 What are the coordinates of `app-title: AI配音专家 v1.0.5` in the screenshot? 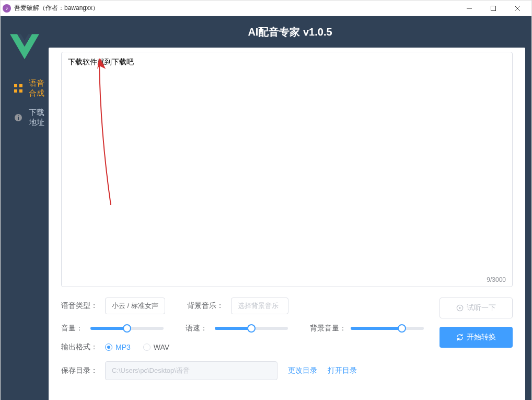 It's located at (290, 32).